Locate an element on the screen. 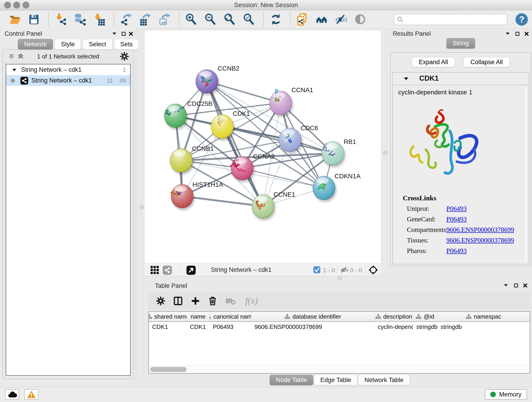  tab-edge-table: Edge Table is located at coordinates (336, 380).